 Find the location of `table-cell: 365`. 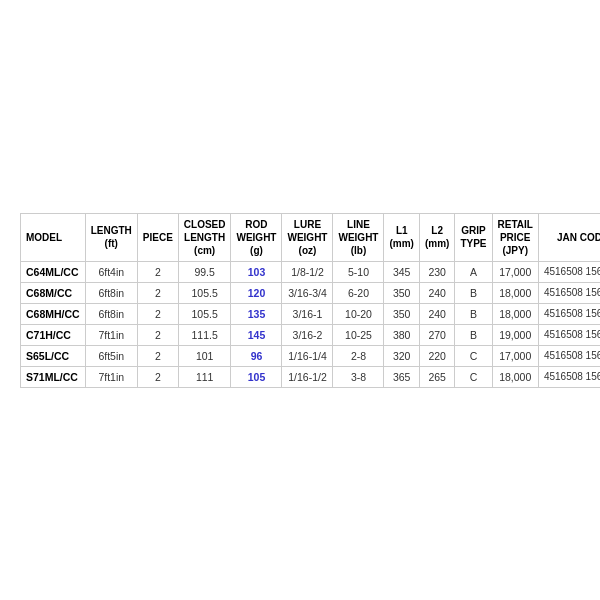

table-cell: 365 is located at coordinates (402, 376).